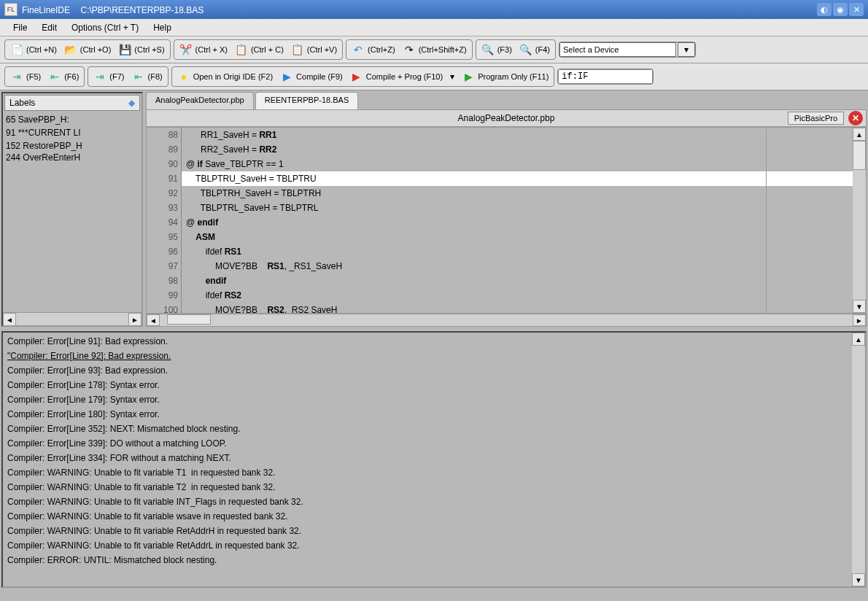  I want to click on device-dropdown-button: ▾, so click(686, 50).